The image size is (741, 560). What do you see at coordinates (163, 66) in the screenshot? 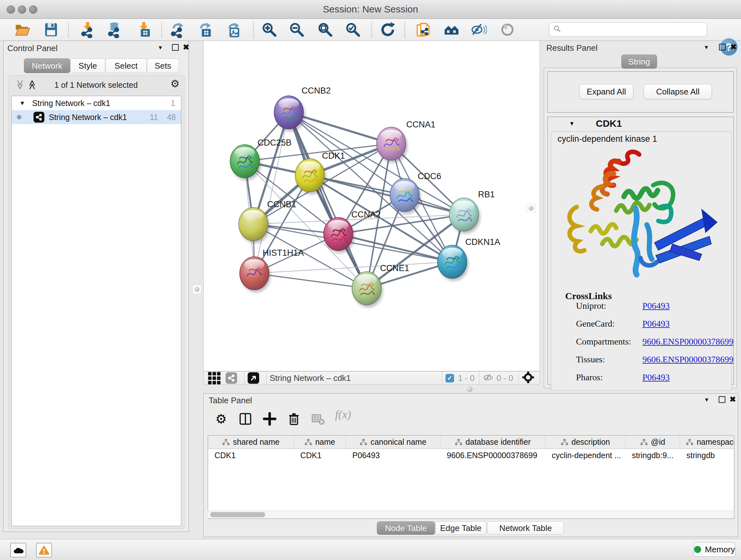
I see `tab-sets: Sets` at bounding box center [163, 66].